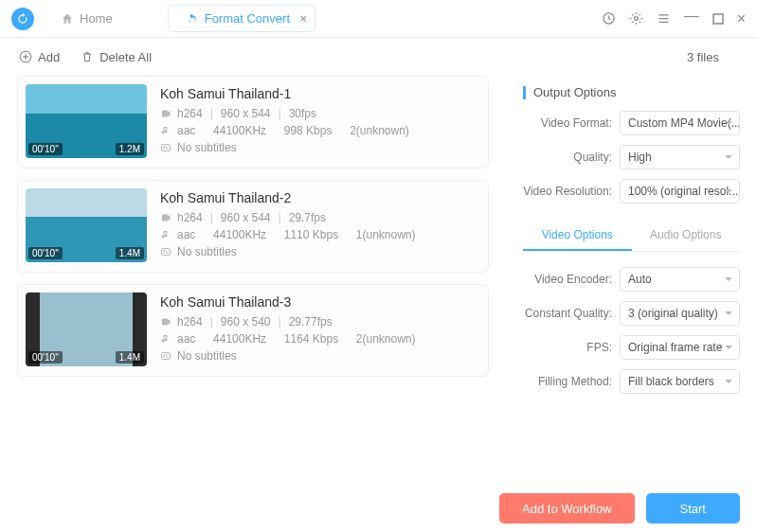  I want to click on file-tile: 00'10" 1.4M Koh Samui Thailand-3 h264| 9…, so click(253, 330).